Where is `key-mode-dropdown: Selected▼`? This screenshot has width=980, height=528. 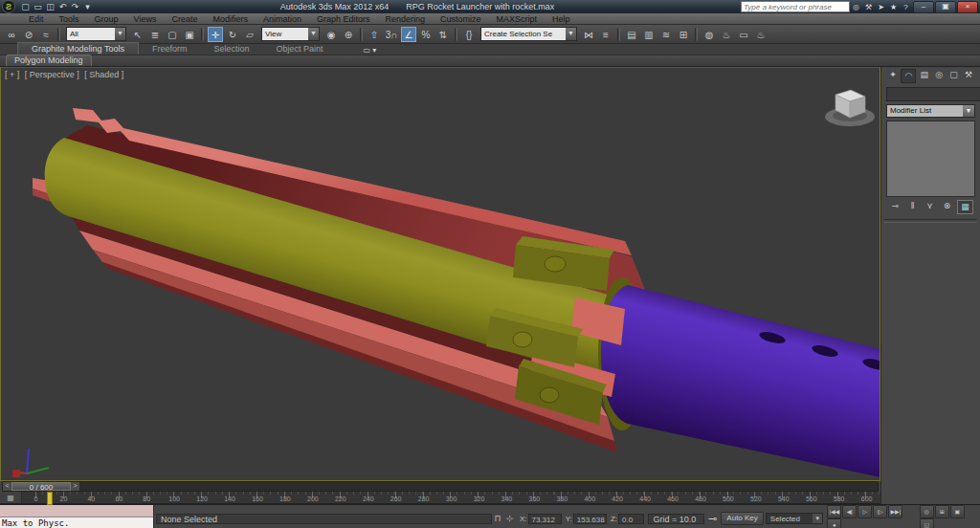
key-mode-dropdown: Selected▼ is located at coordinates (794, 518).